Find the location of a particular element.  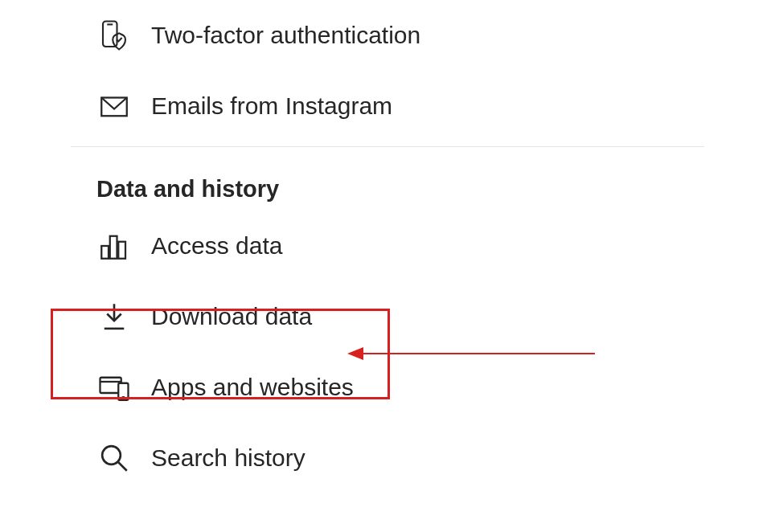

menu-item-search-history: Search history is located at coordinates (388, 458).